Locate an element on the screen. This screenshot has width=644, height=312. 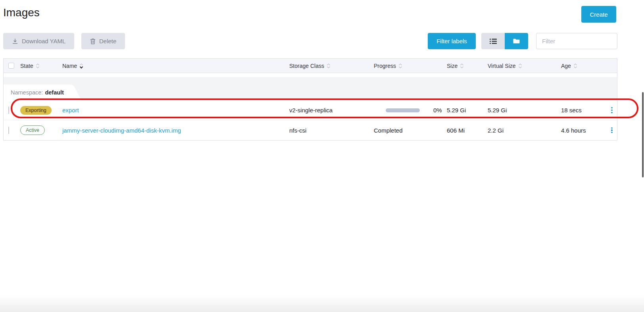
delete-button: Delete is located at coordinates (103, 41).